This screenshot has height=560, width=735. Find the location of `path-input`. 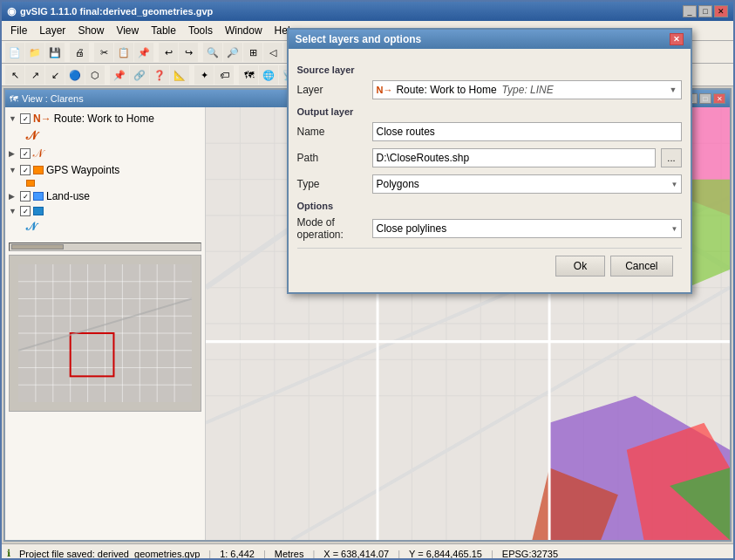

path-input is located at coordinates (514, 158).